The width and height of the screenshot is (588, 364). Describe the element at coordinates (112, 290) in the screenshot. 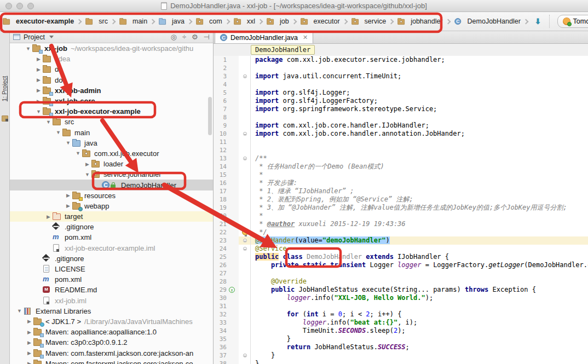

I see `tree-item-readme-md: MREADME.md` at that location.